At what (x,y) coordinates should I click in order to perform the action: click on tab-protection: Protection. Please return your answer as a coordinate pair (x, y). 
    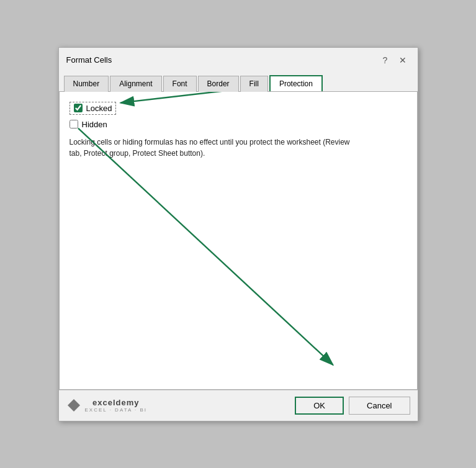
    Looking at the image, I should click on (296, 83).